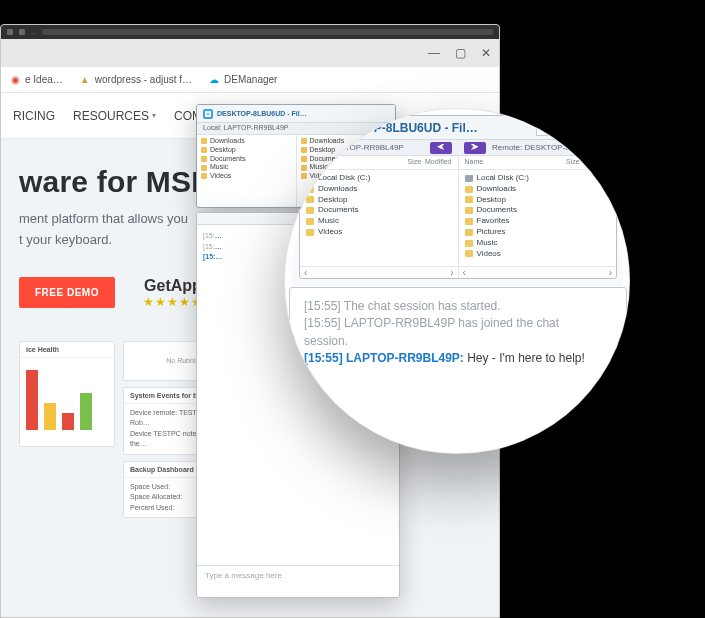 The height and width of the screenshot is (618, 705). I want to click on chat-input: Type a message here, so click(298, 581).